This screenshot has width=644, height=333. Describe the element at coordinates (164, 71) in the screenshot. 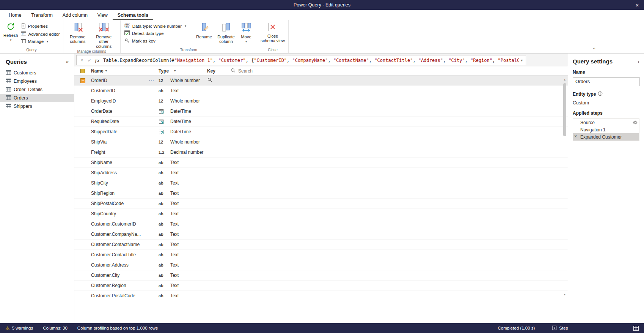

I see `type-header-label: Type` at that location.